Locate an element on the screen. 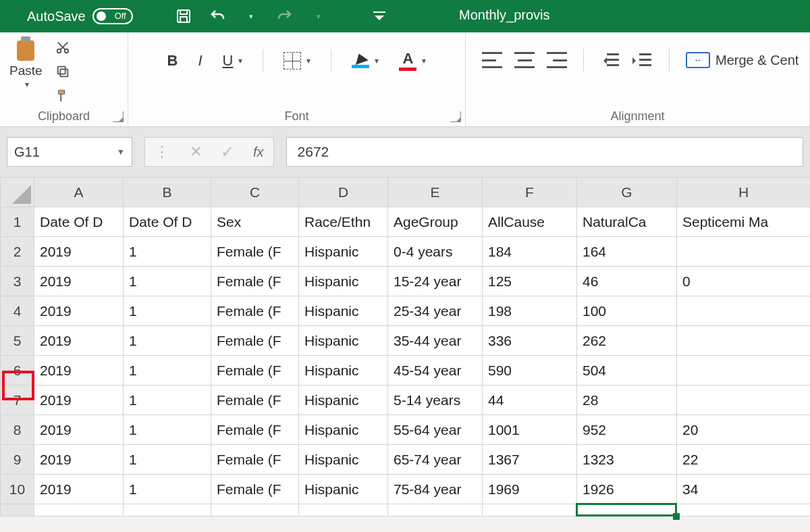 This screenshot has width=810, height=532. qat-customize-icon is located at coordinates (379, 16).